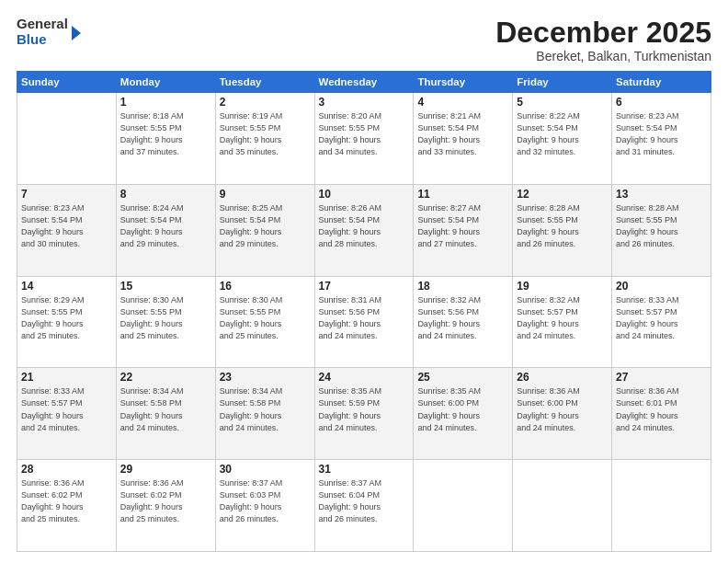 The width and height of the screenshot is (728, 563). What do you see at coordinates (364, 194) in the screenshot?
I see `day-number: 10` at bounding box center [364, 194].